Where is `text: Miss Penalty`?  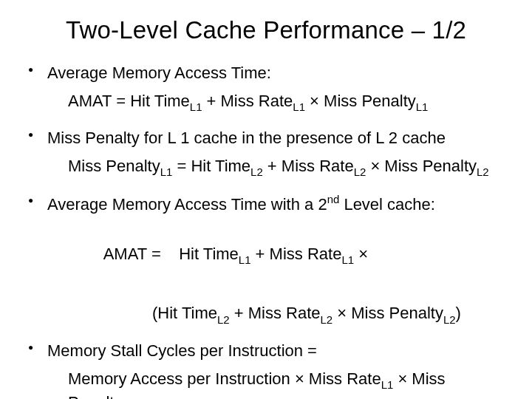
text: Miss Penalty is located at coordinates (114, 166).